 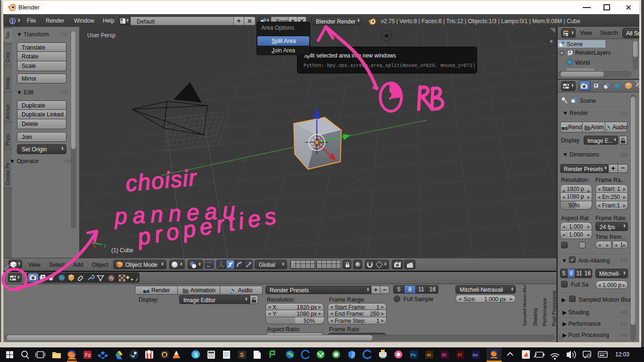 I want to click on svg-text: Fl, so click(x=460, y=355).